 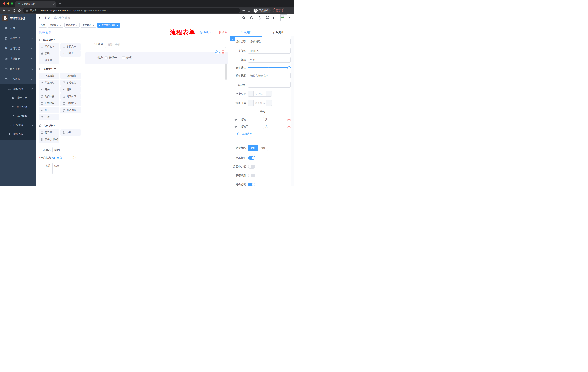 I want to click on palette-item-table: 表格[开发中], so click(x=49, y=139).